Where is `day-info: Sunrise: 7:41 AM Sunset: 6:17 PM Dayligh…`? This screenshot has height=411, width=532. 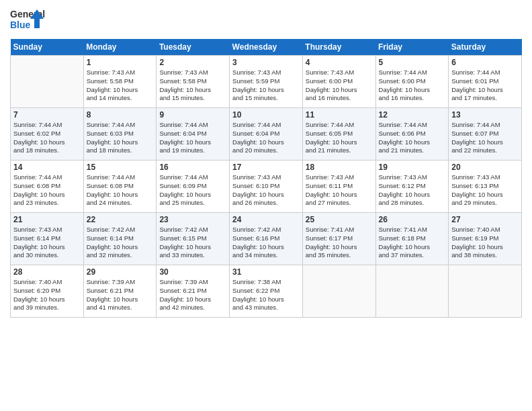
day-info: Sunrise: 7:41 AM Sunset: 6:17 PM Dayligh… is located at coordinates (339, 243).